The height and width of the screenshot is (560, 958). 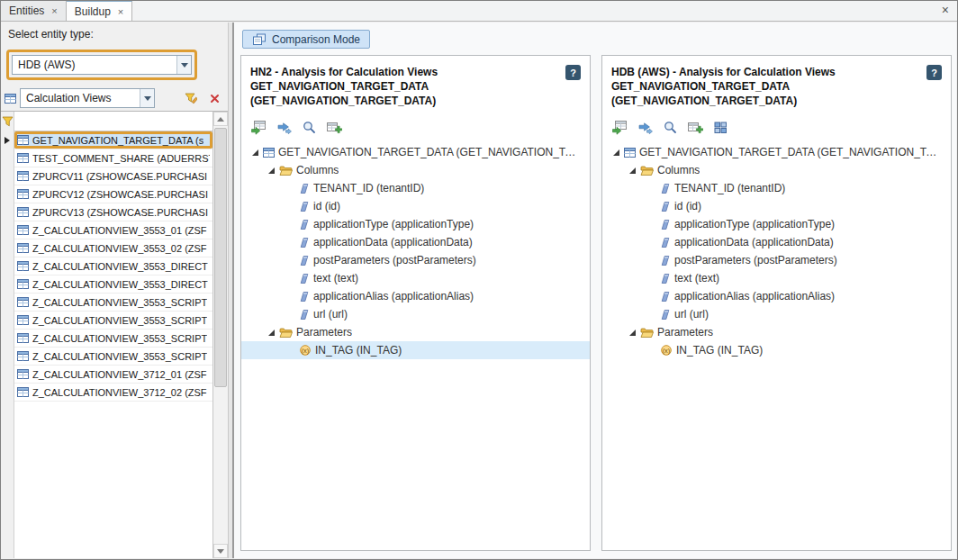 I want to click on entity-list-item: GET_NAVIGATION_TARGET_DATA (s, so click(x=106, y=140).